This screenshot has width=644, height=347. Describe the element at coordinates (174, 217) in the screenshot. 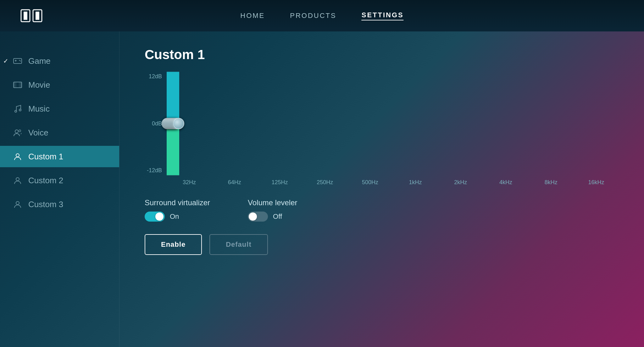

I see `surround-virtualizer-state: On` at that location.